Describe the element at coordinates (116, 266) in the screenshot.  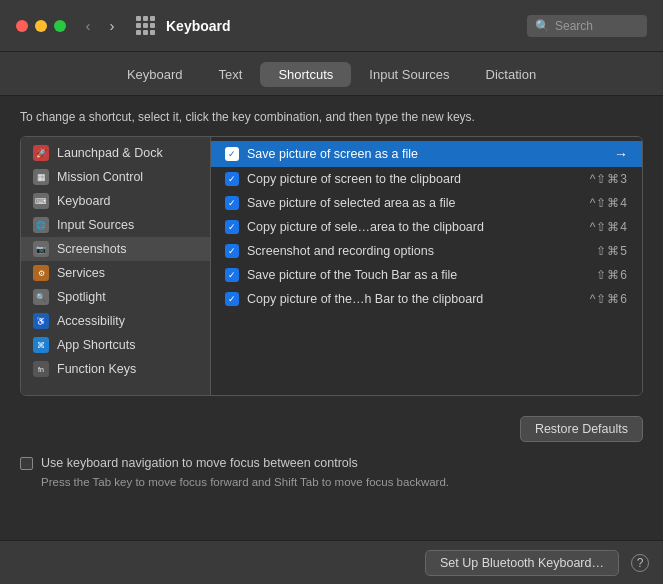
I see `left-panel: 🚀 Launchpad & Dock ▦ Mission Control ⌨ K…` at that location.